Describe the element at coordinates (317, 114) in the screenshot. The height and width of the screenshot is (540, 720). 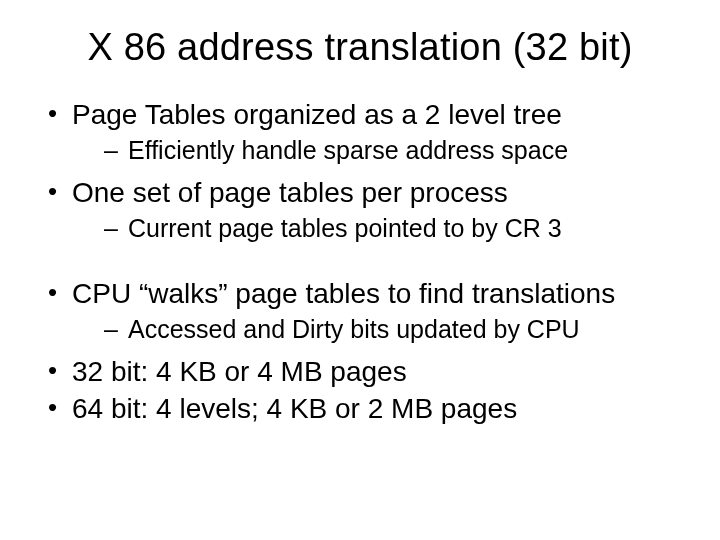
I see `bullet-text: Page Tables organized as a 2 level tree` at that location.